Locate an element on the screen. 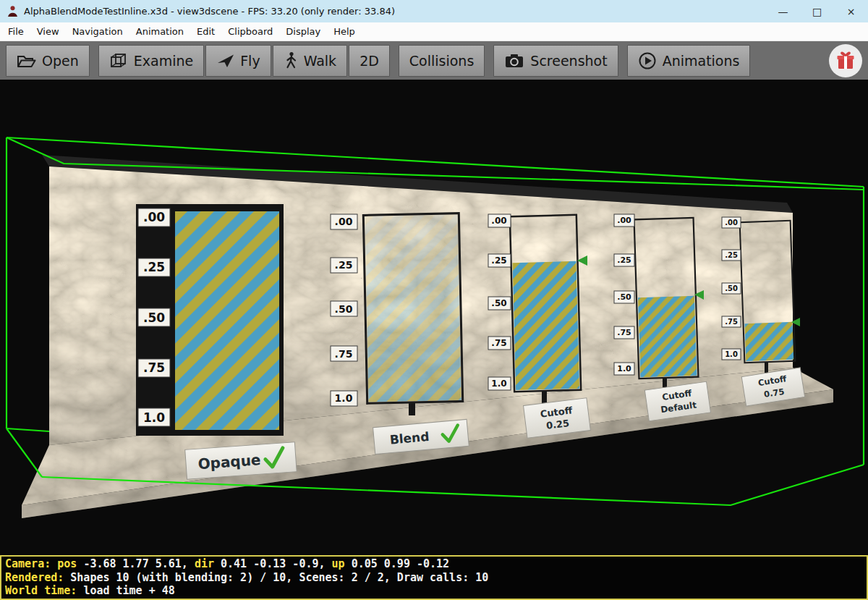  panel-opaque: .00 .25 .50 .75 1.0 is located at coordinates (210, 320).